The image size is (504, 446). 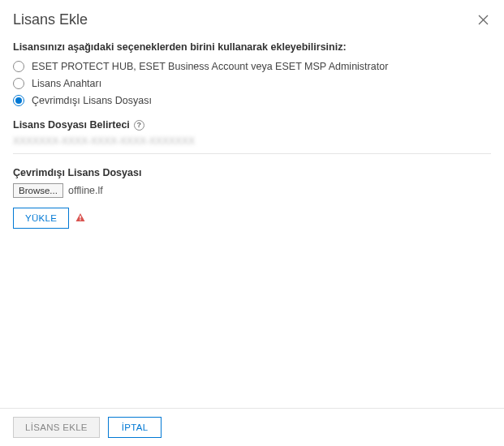 I want to click on close-icon, so click(x=483, y=20).